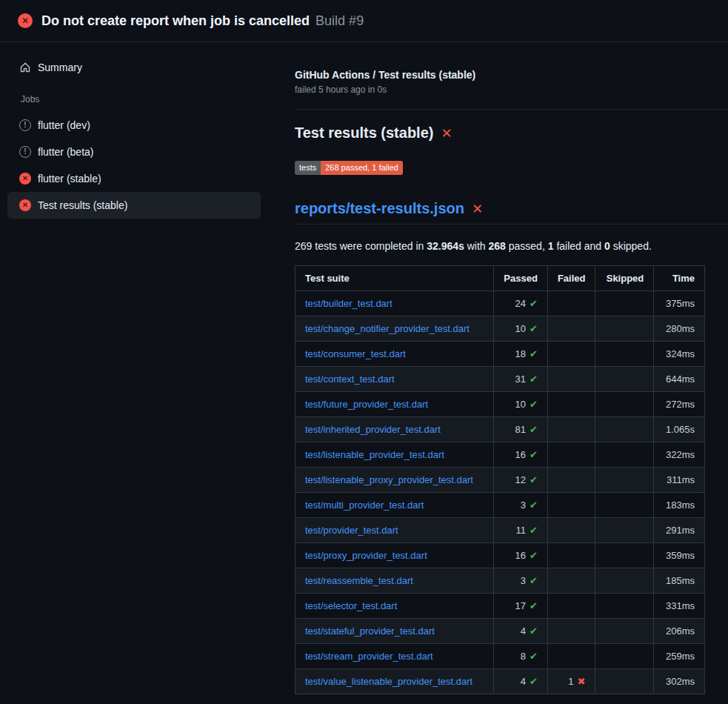  Describe the element at coordinates (521, 631) in the screenshot. I see `passed-cell: 4✔` at that location.